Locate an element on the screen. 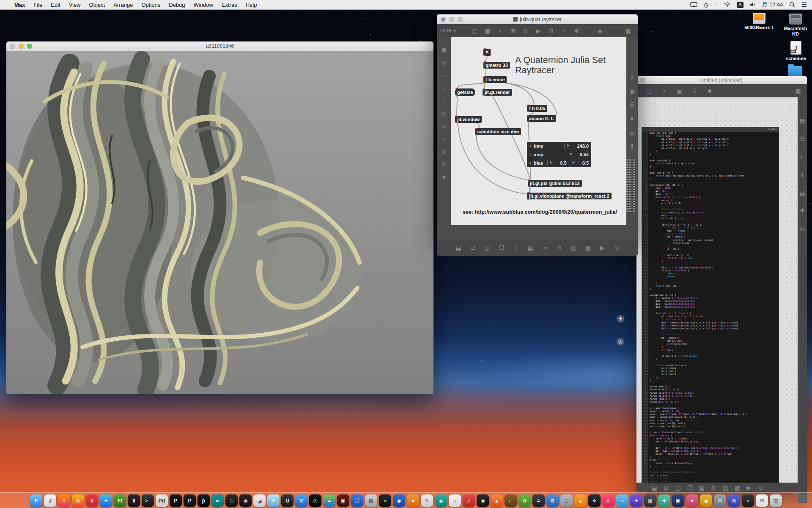 The height and width of the screenshot is (508, 812). airplay-icon is located at coordinates (694, 5).